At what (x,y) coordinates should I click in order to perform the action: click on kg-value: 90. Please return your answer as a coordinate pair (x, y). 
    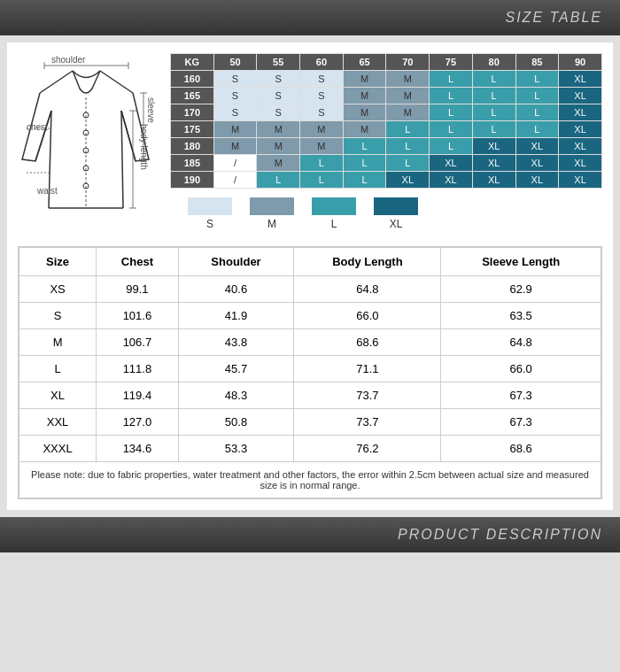
    Looking at the image, I should click on (581, 62).